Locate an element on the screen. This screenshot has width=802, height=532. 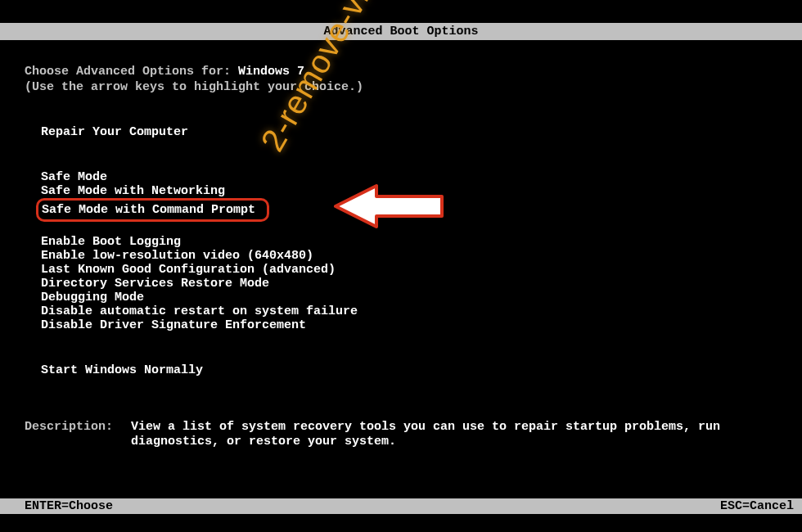
highlighted-row: Safe Mode with Command Prompt is located at coordinates (155, 210).